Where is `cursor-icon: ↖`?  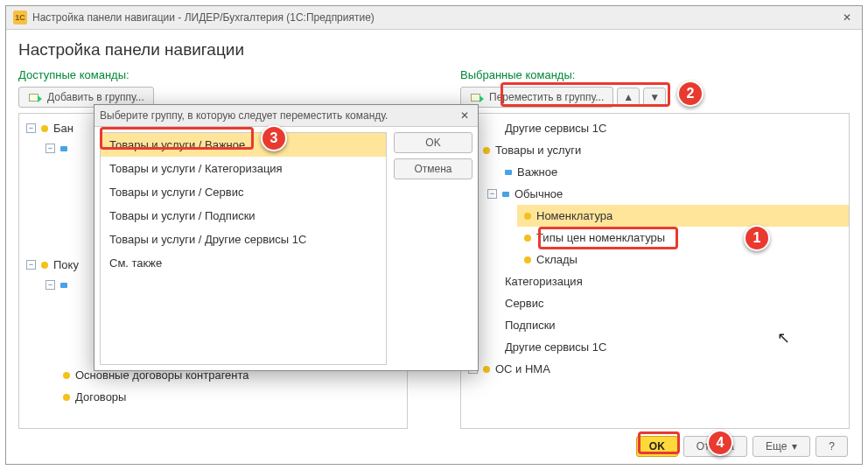
cursor-icon: ↖ is located at coordinates (784, 338).